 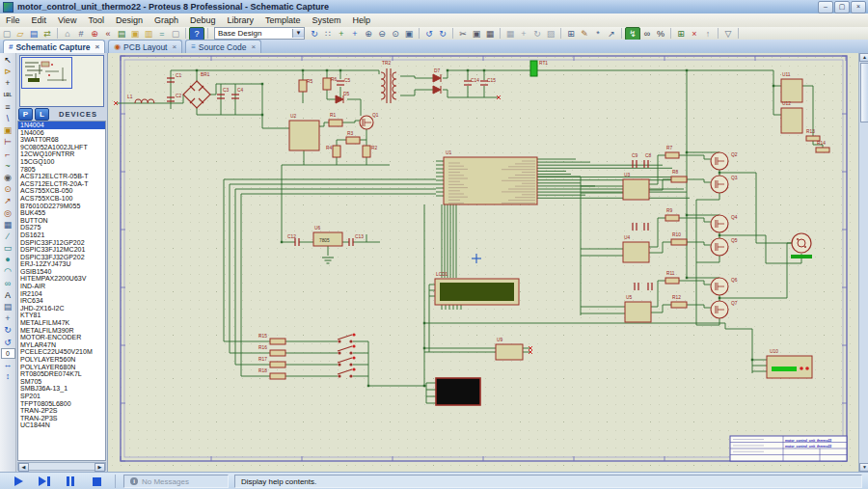 What do you see at coordinates (62, 374) in the screenshot?
I see `device-item: RT0805DRE074K7L` at bounding box center [62, 374].